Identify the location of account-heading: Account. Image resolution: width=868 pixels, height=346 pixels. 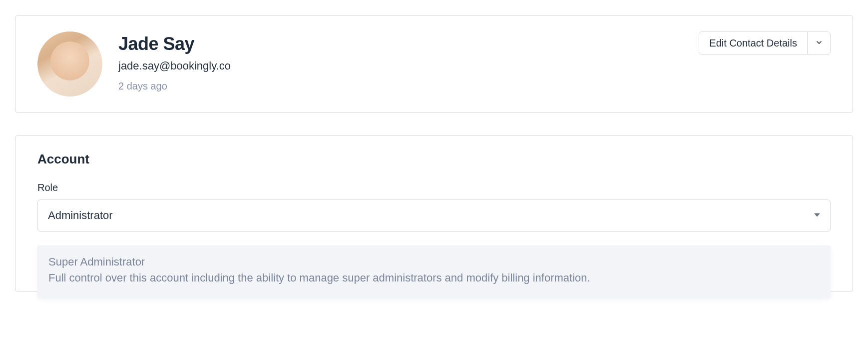
(434, 159).